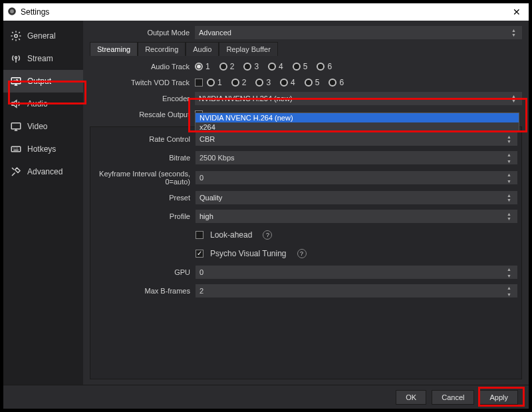  What do you see at coordinates (16, 172) in the screenshot?
I see `tools-icon` at bounding box center [16, 172].